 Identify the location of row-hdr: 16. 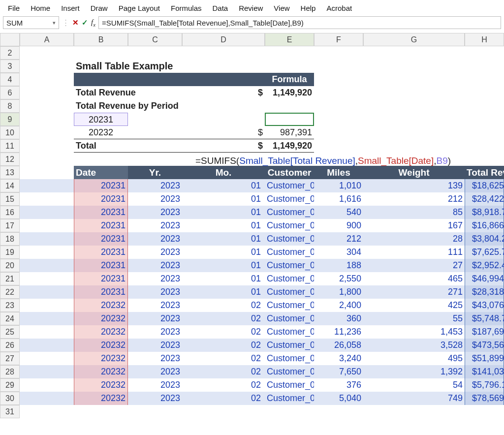
(10, 213).